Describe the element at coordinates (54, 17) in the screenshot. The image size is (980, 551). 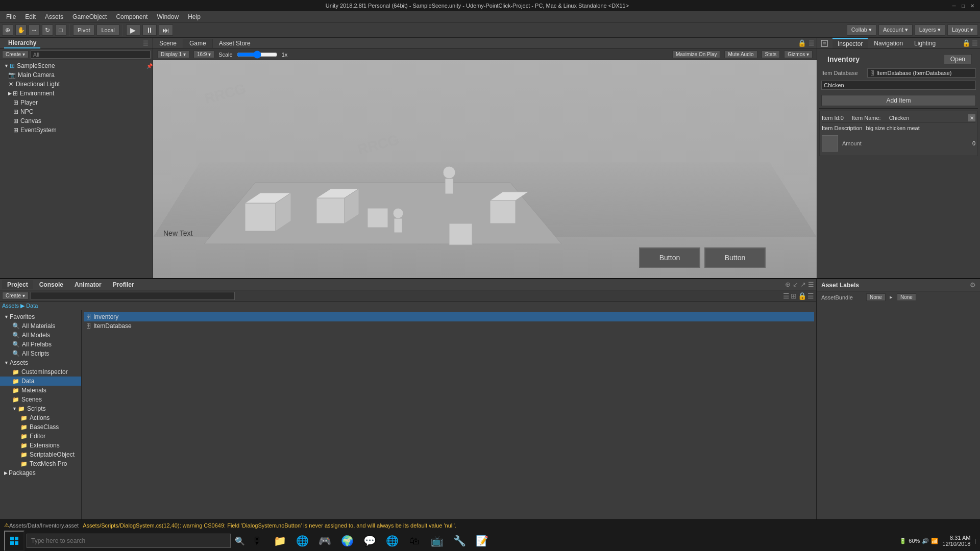
I see `menu-assets: Assets` at that location.